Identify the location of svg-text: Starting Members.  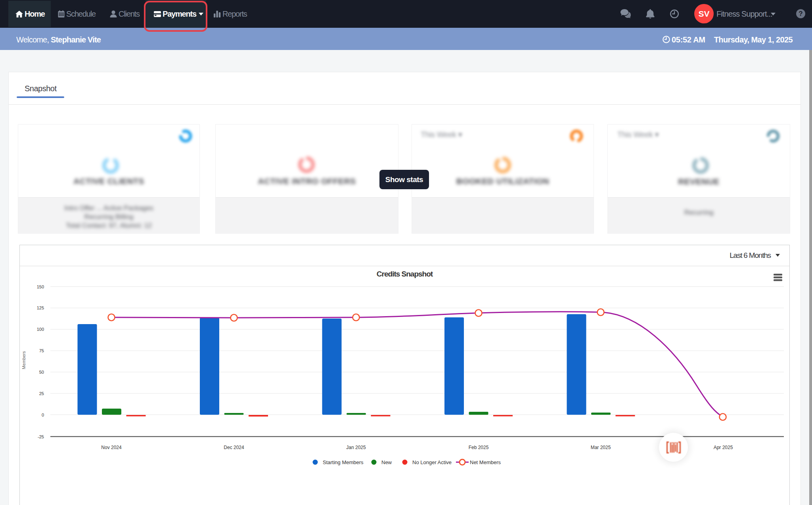
(343, 463).